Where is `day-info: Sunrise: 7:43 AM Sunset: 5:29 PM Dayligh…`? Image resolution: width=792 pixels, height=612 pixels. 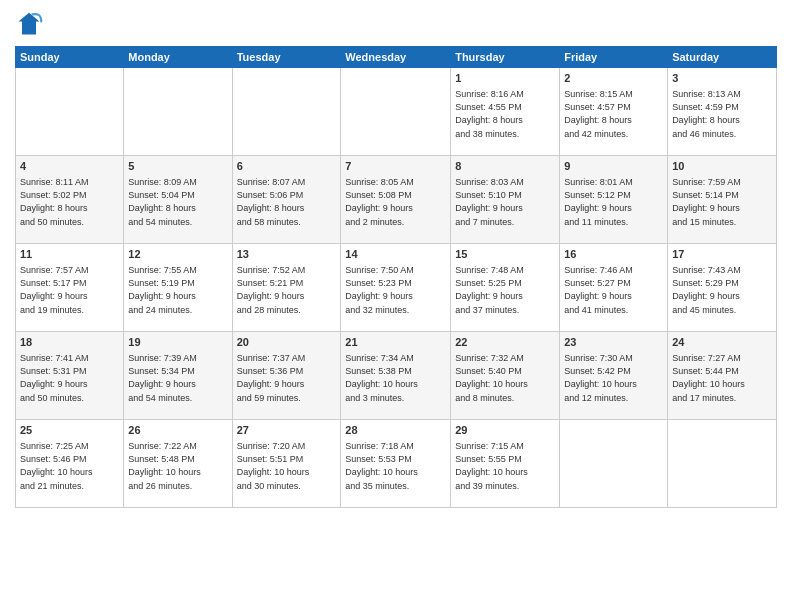 day-info: Sunrise: 7:43 AM Sunset: 5:29 PM Dayligh… is located at coordinates (722, 290).